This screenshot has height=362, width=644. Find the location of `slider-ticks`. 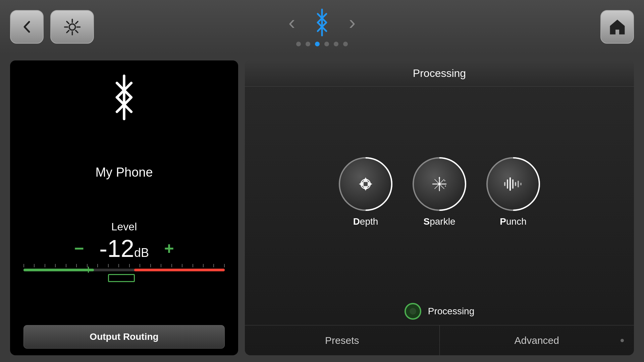

slider-ticks is located at coordinates (124, 266).